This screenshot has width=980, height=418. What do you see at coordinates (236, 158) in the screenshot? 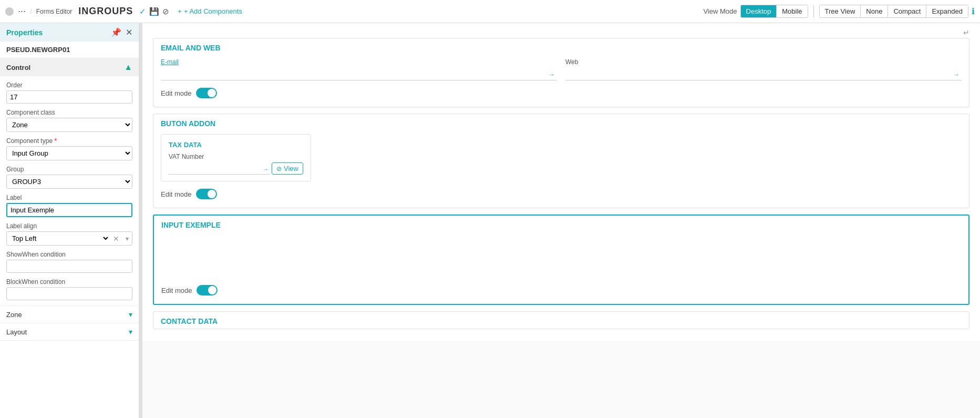
I see `tax-data-box: TAX DATA VAT Number → ⊘` at bounding box center [236, 158].